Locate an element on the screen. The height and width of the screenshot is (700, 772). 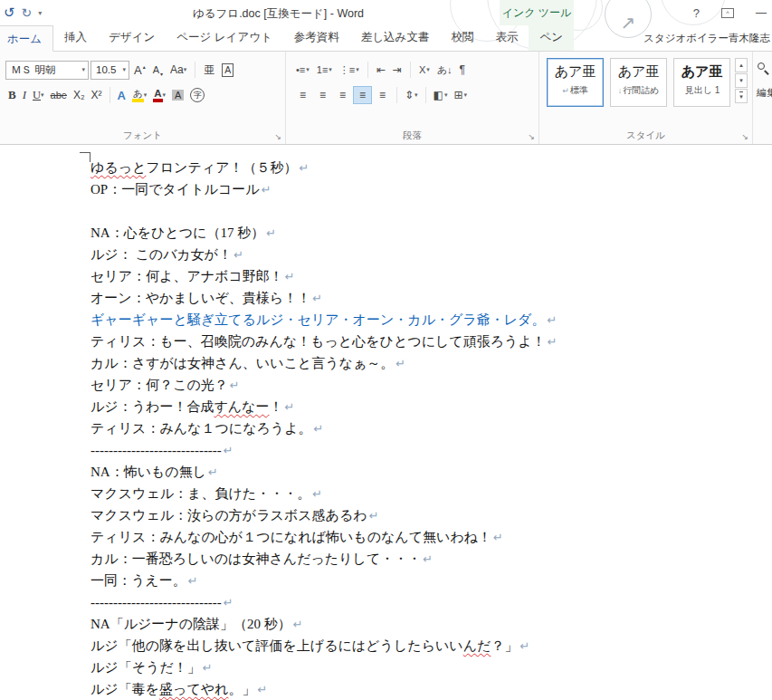
doc-line: ゆるっとフロンティア！（５秒）↵ is located at coordinates (431, 168).